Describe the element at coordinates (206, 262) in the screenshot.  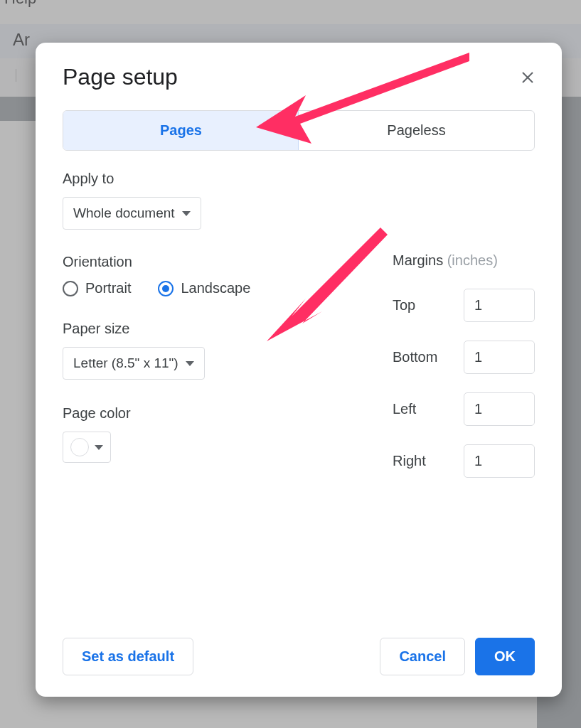
I see `orientation-label: Orientation` at that location.